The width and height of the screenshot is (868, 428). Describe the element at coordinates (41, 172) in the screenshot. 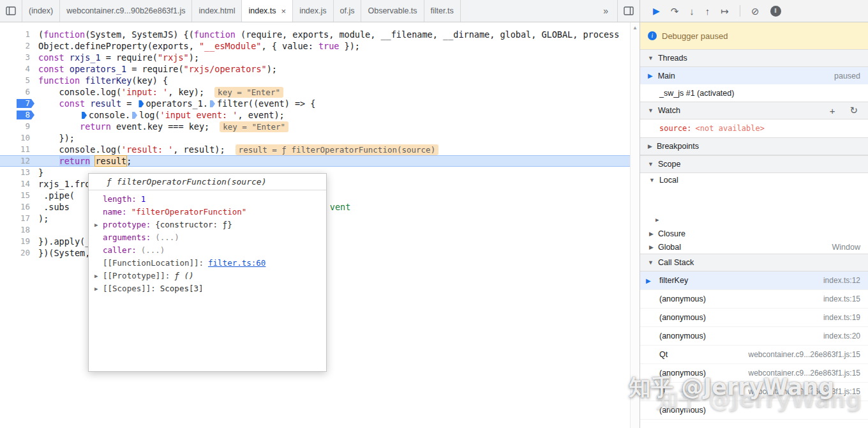

I see `code-text: }` at that location.